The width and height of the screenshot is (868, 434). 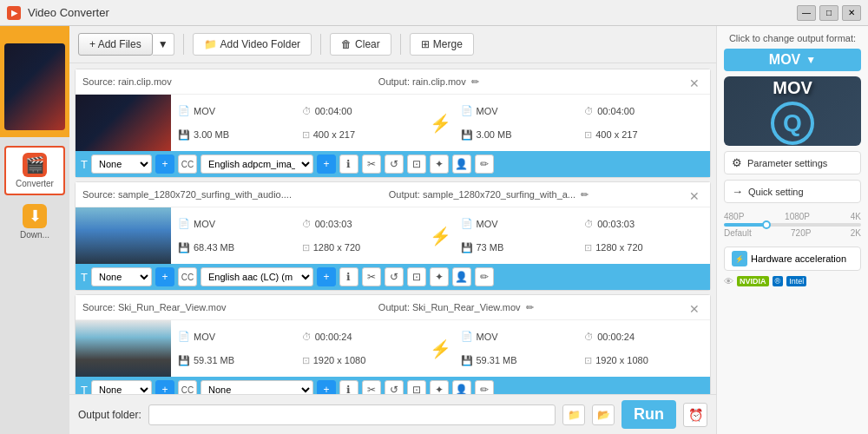 I want to click on effect-select-1: None, so click(x=122, y=164).